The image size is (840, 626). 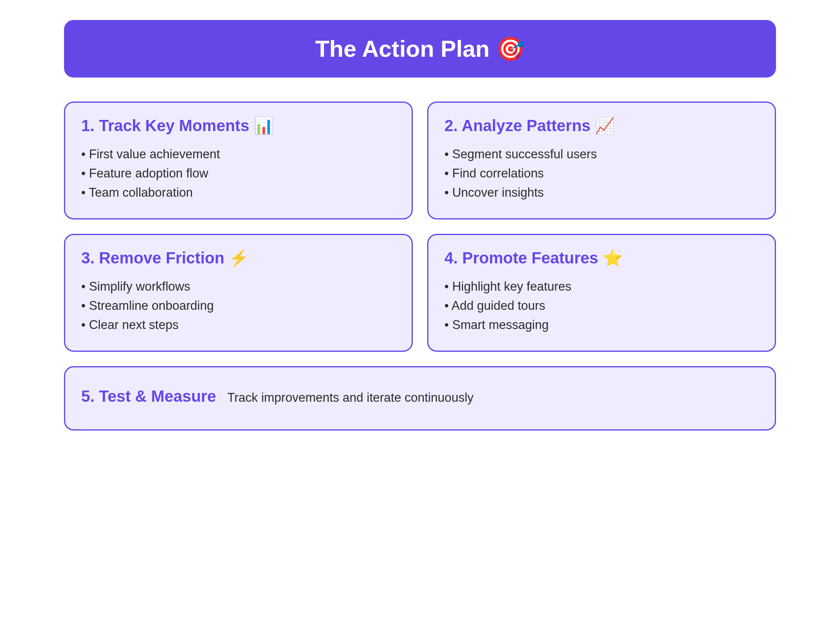 I want to click on card-analyze-patterns: 2. Analyze Patterns 📈 Segment successful…, so click(x=602, y=161).